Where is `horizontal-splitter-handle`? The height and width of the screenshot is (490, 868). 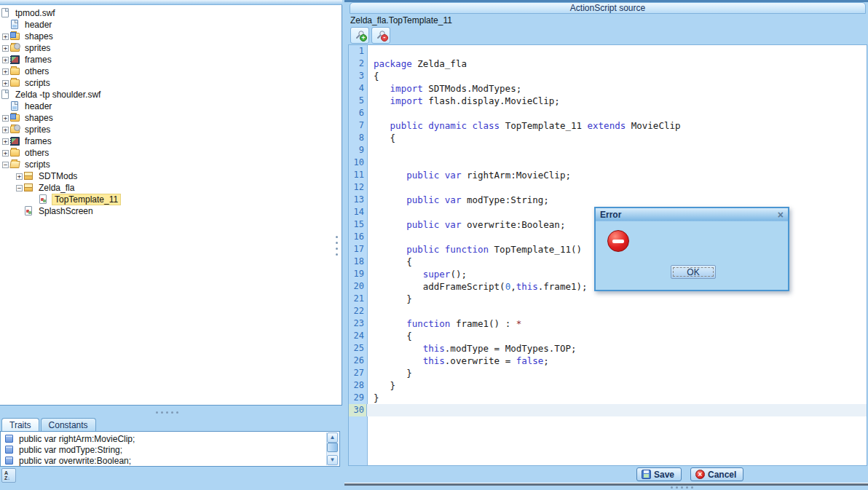
horizontal-splitter-handle is located at coordinates (167, 412).